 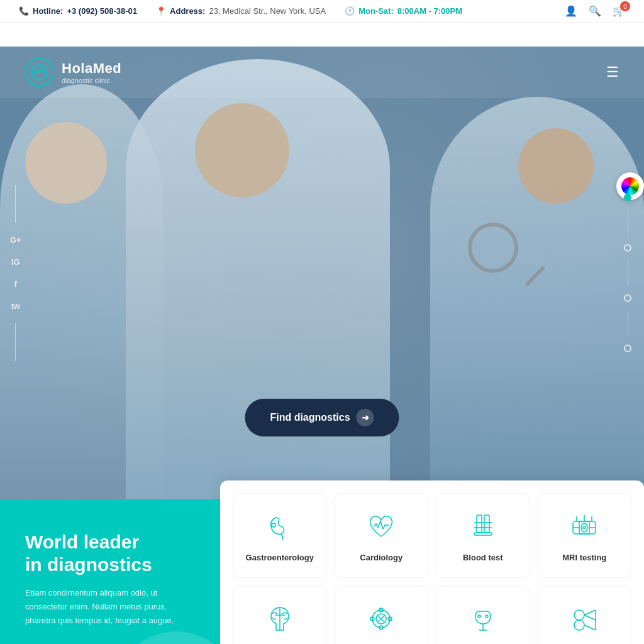 I want to click on cardiology-icon, so click(x=381, y=526).